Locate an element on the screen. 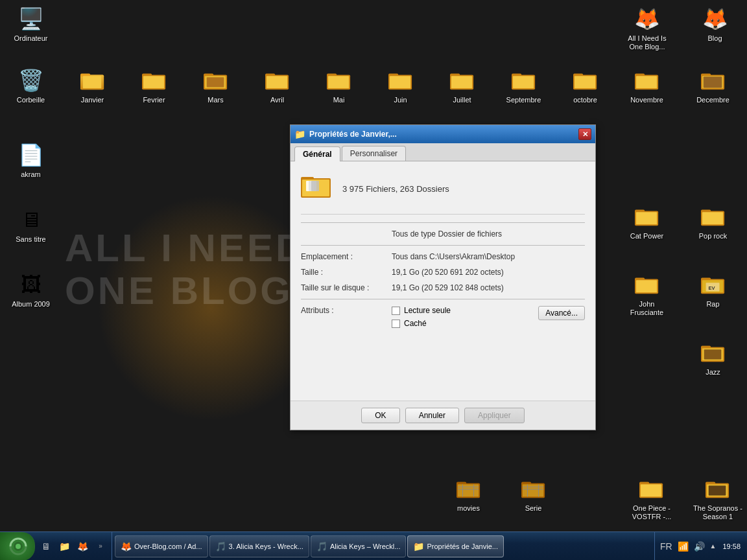  icon-label: Juin is located at coordinates (400, 100).